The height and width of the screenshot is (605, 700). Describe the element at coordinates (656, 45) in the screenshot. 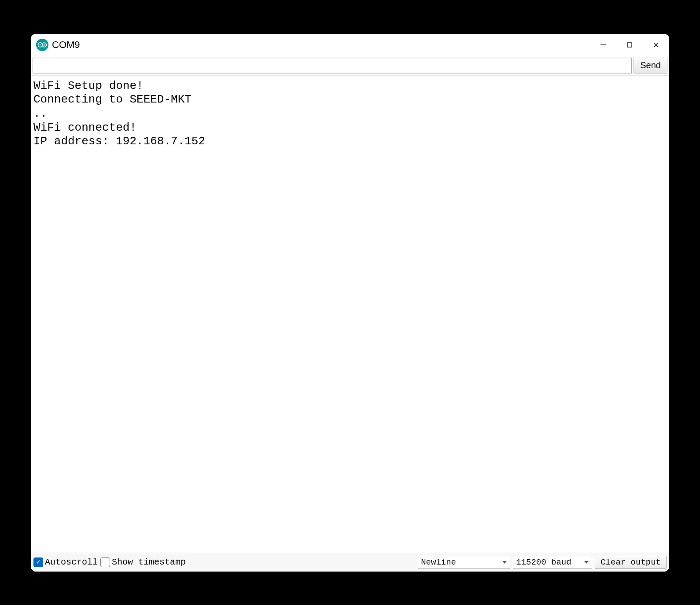

I see `close-button` at that location.